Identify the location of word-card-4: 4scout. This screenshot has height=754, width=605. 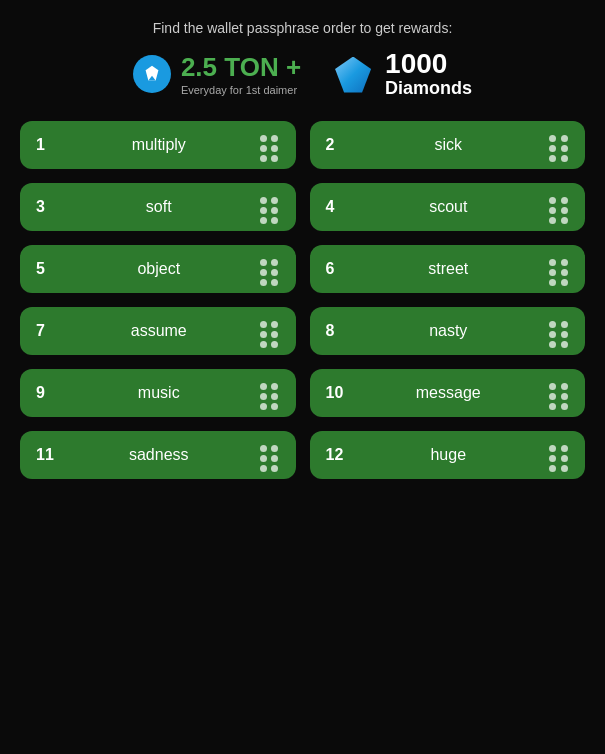
(448, 207).